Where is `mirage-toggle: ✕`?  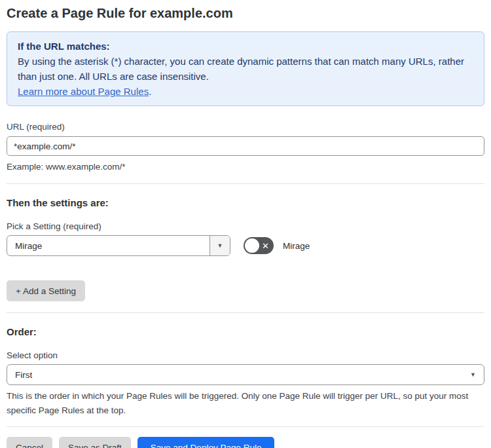 mirage-toggle: ✕ is located at coordinates (259, 246).